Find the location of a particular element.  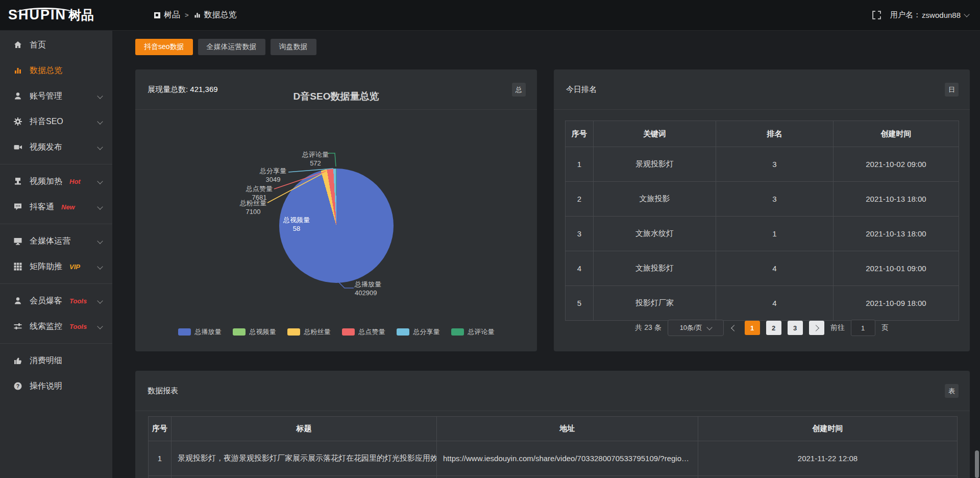

sidebar-item-label: 账号管理 is located at coordinates (46, 96).